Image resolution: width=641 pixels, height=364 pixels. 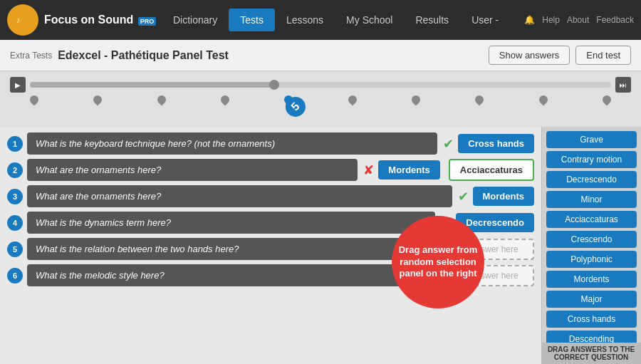 What do you see at coordinates (195, 20) in the screenshot?
I see `nav-dictionary: Dictionary` at bounding box center [195, 20].